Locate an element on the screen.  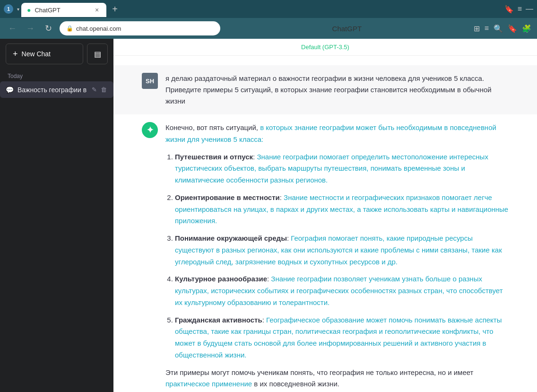
tab-favicon-area: 1 ▾ is located at coordinates (11, 9).